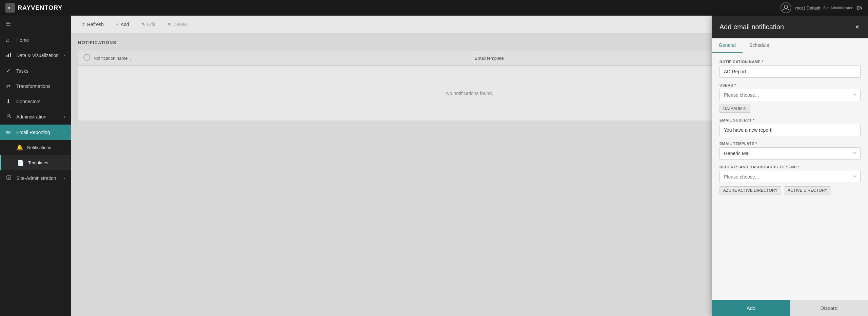  What do you see at coordinates (10, 8) in the screenshot?
I see `logo-icon: R` at bounding box center [10, 8].